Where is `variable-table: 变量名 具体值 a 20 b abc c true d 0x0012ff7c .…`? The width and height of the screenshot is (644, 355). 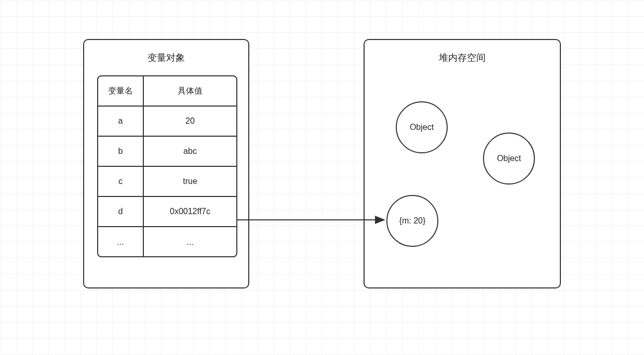 variable-table: 变量名 具体值 a 20 b abc c true d 0x0012ff7c .… is located at coordinates (167, 166).